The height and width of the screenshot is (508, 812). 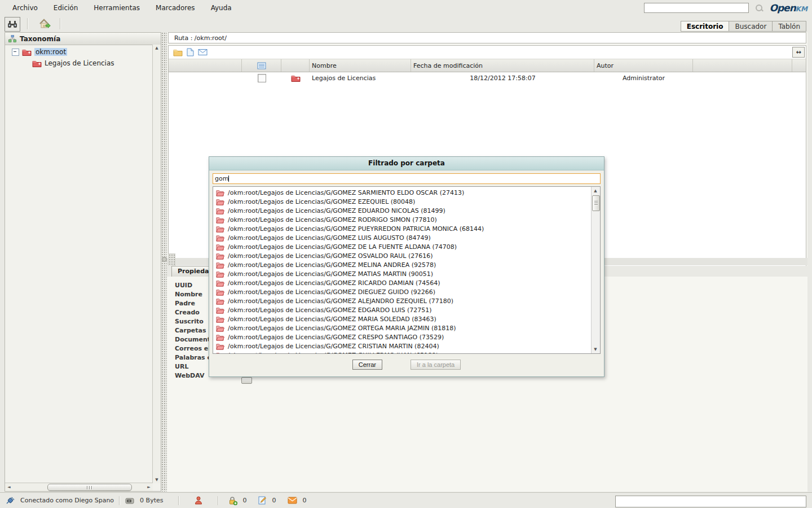 I want to click on taxonomy-tree-icon, so click(x=12, y=38).